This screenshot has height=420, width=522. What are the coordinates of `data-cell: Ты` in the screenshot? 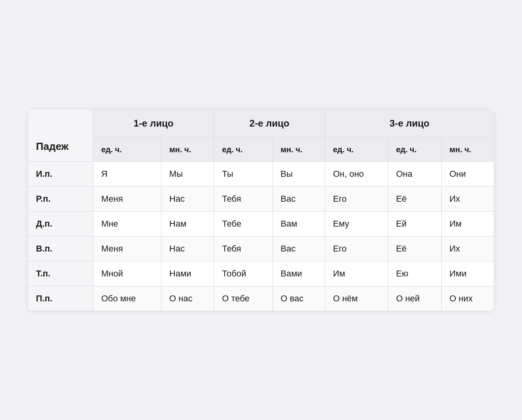 It's located at (243, 174).